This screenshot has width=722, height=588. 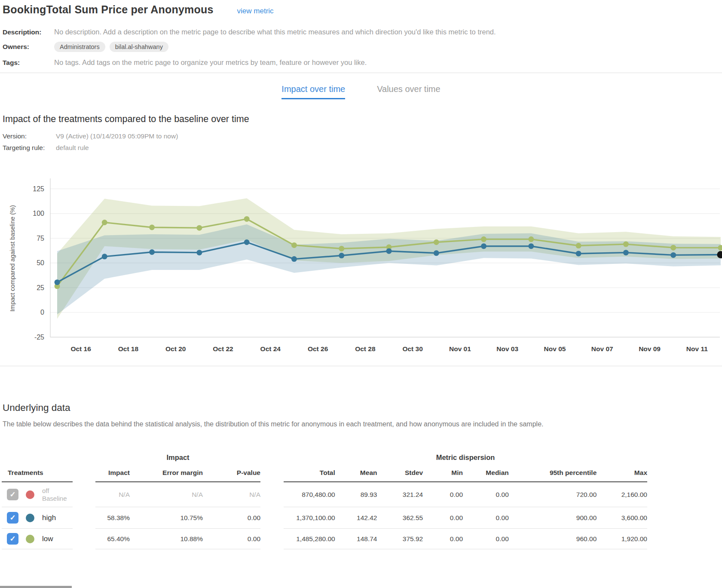 I want to click on description-value: No description. Add a description on the…, so click(x=275, y=32).